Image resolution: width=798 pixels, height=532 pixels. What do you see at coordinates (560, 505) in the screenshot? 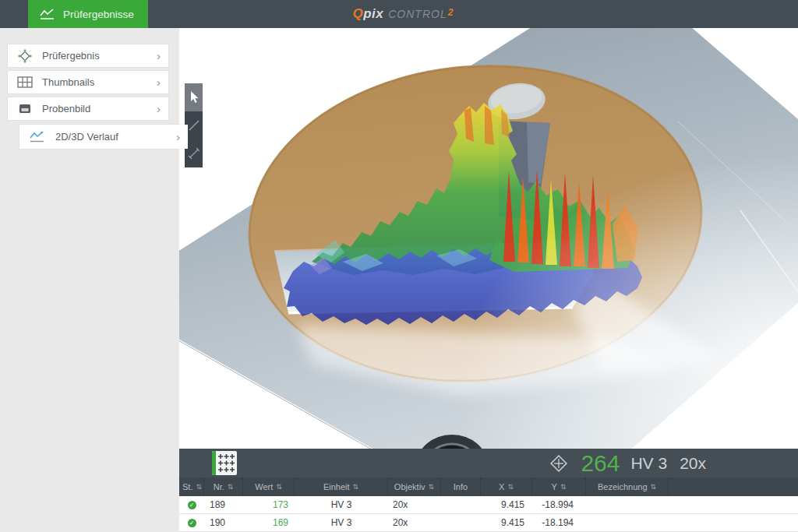
I see `cell-y: -18.994` at bounding box center [560, 505].